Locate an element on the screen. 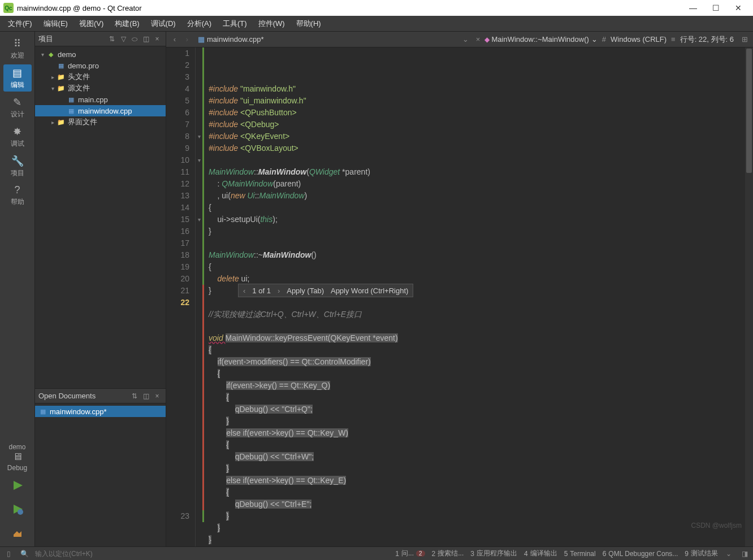 The width and height of the screenshot is (753, 560). minimize-button: — is located at coordinates (693, 8).